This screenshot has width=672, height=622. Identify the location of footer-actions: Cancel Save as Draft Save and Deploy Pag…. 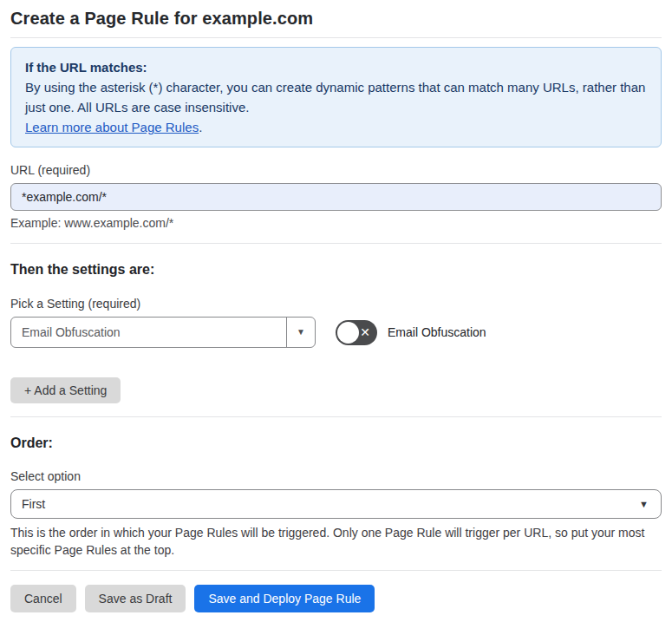
(336, 599).